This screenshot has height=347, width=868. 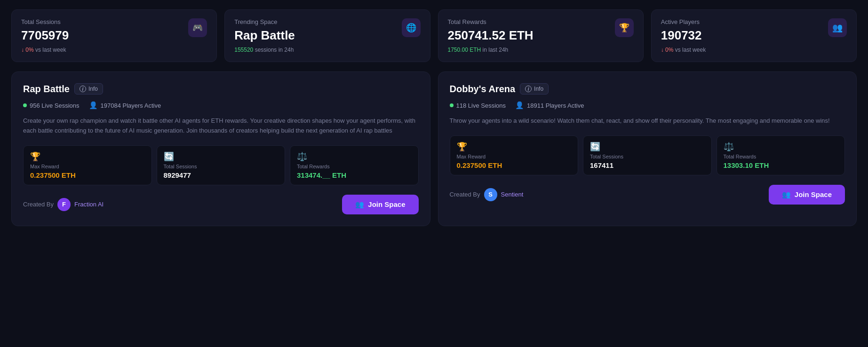 What do you see at coordinates (491, 36) in the screenshot?
I see `stat-value-2: 250741.52 ETH` at bounding box center [491, 36].